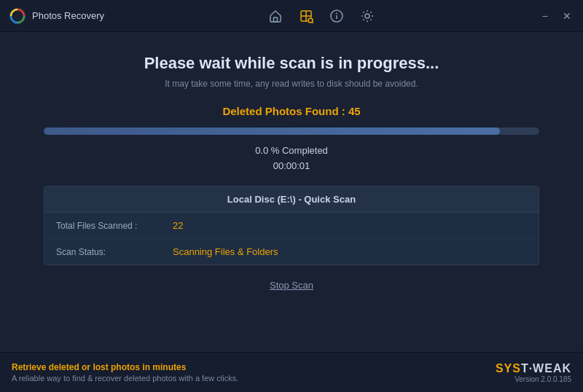 Image resolution: width=583 pixels, height=392 pixels. I want to click on footer-desc: A reliable way to find & recover deleted…, so click(125, 378).